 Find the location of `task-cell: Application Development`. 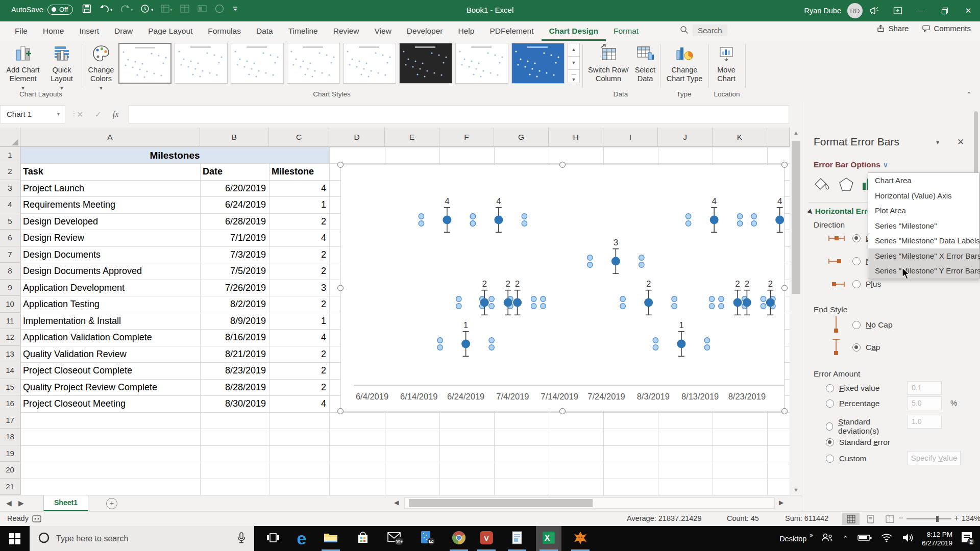

task-cell: Application Development is located at coordinates (111, 288).